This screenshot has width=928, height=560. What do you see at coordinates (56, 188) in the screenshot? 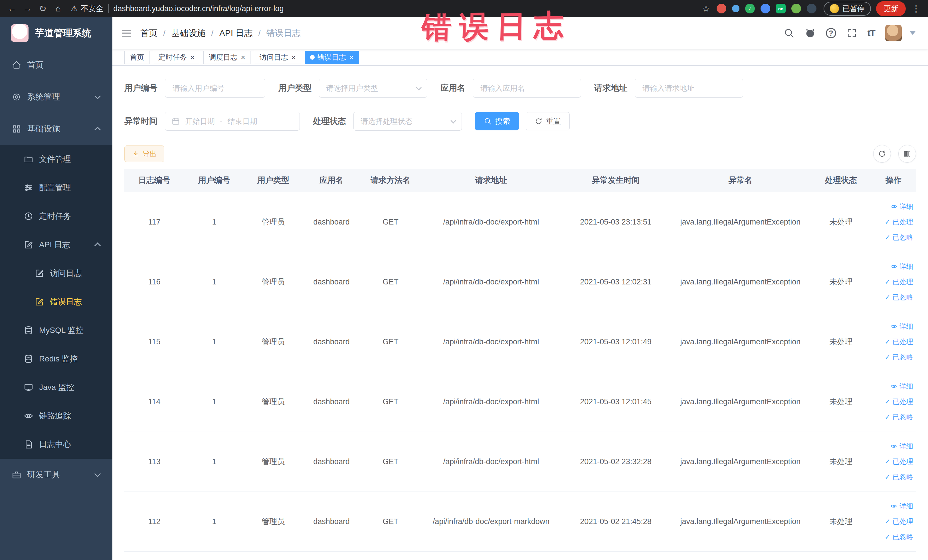
I see `sidebar-item-config-management: 配置管理` at bounding box center [56, 188].